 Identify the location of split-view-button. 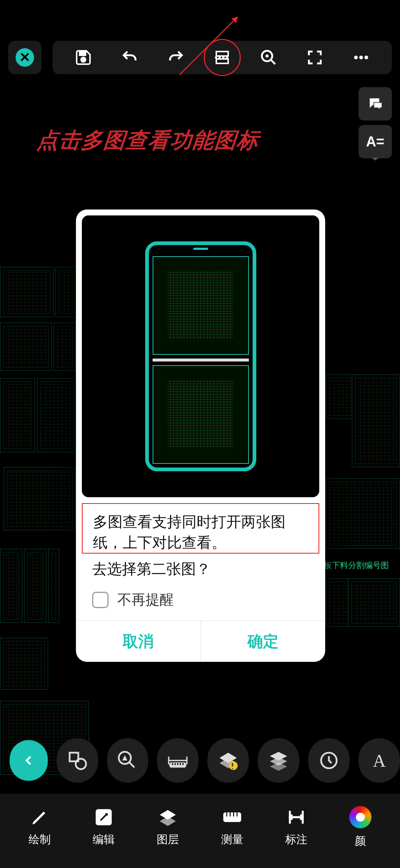
(222, 57).